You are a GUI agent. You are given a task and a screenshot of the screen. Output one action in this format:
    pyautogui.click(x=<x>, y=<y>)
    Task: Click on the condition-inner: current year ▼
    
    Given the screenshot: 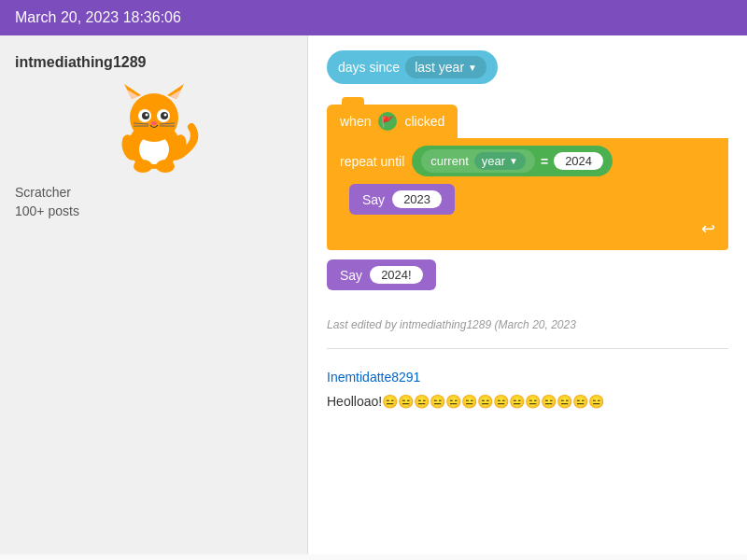 What is the action you would take?
    pyautogui.click(x=478, y=161)
    